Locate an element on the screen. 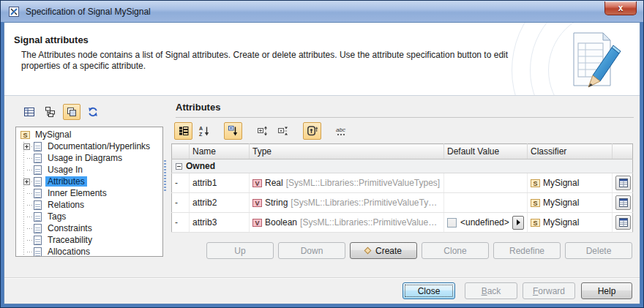  default-value-editor-button is located at coordinates (518, 222).